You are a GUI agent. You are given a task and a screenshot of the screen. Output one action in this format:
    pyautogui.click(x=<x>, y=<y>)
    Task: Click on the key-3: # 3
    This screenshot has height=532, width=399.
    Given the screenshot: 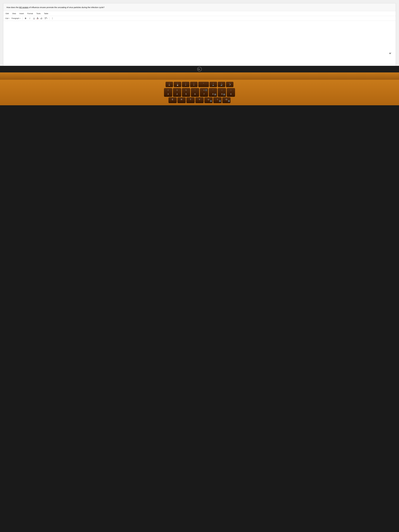 What is the action you would take?
    pyautogui.click(x=168, y=92)
    